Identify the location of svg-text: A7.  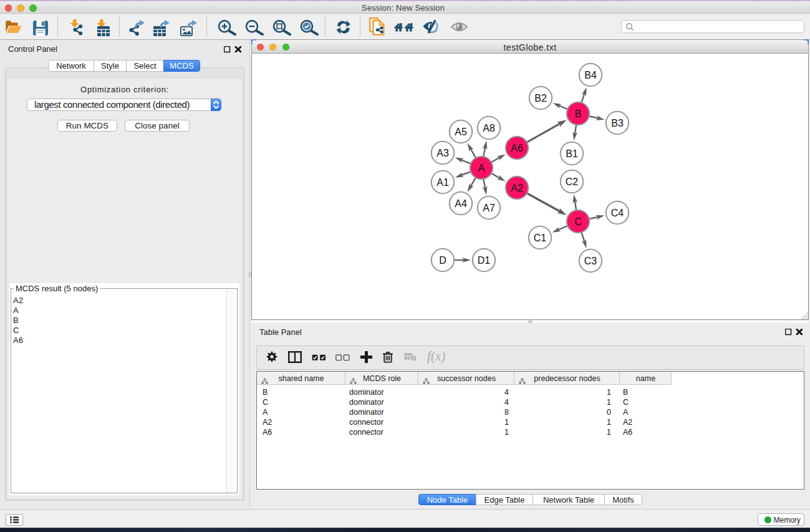
(489, 208).